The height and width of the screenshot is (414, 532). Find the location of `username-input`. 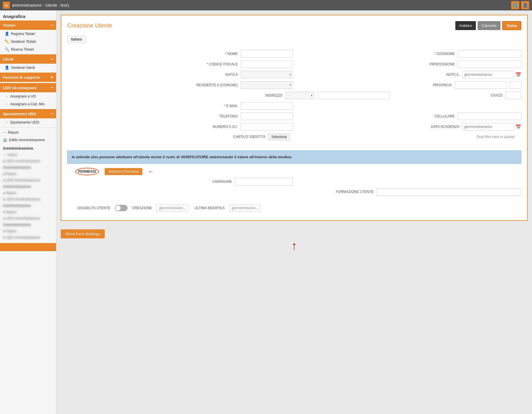

username-input is located at coordinates (264, 182).